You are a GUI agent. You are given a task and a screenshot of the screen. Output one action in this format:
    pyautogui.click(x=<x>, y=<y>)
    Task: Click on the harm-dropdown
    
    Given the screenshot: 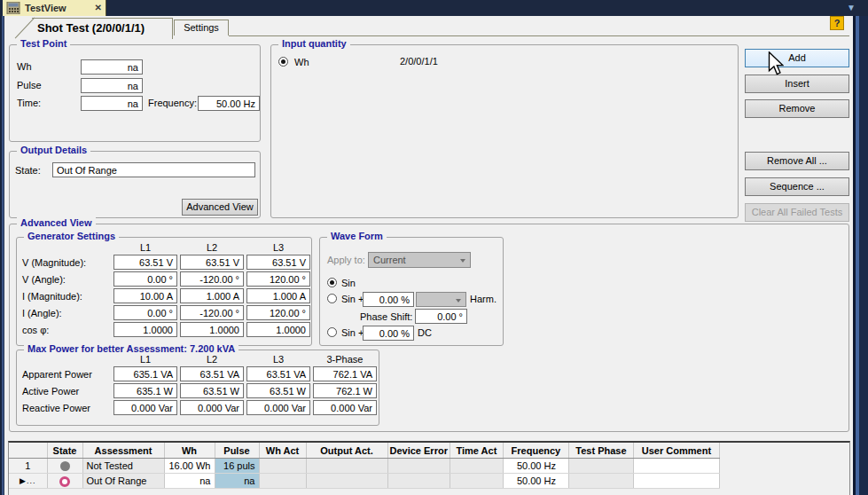 What is the action you would take?
    pyautogui.click(x=442, y=300)
    